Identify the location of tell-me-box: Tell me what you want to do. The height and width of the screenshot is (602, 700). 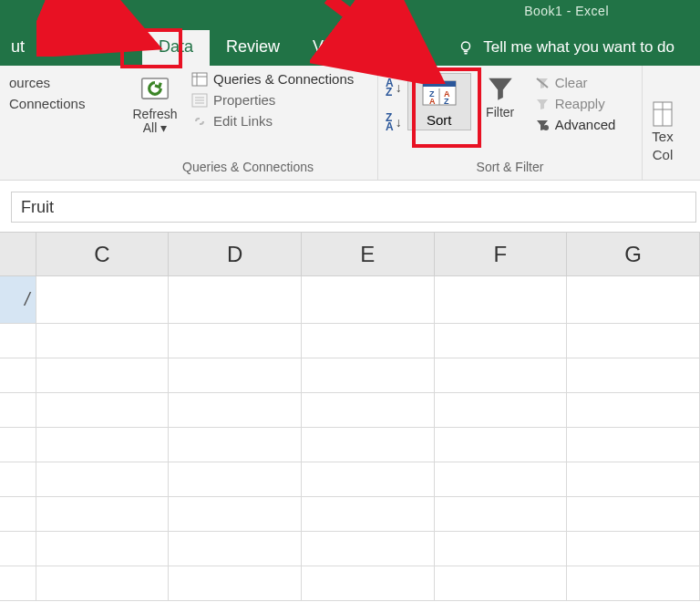
(566, 47).